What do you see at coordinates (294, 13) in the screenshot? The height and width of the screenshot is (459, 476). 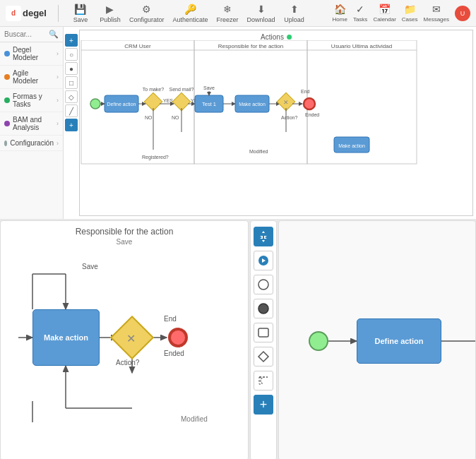 I see `upload-button: ⬆ Upload` at bounding box center [294, 13].